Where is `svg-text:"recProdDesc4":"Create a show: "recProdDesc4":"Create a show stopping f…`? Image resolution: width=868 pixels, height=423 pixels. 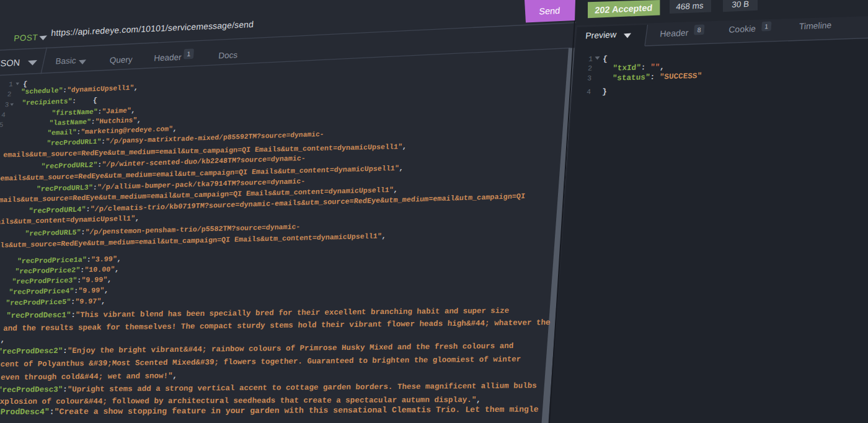
svg-text:"recProdDesc4":"Create a show: "recProdDesc4":"Create a show stopping f… is located at coordinates (269, 411).